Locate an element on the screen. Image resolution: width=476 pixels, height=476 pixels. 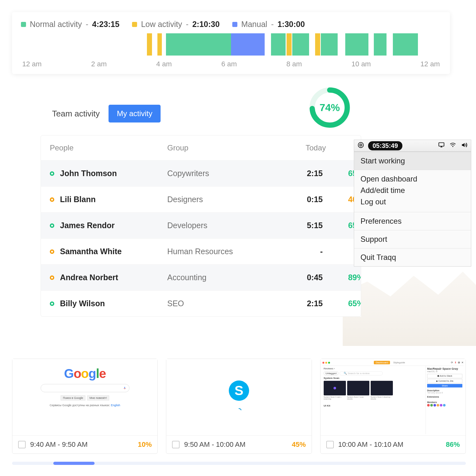
screenshot-card-2: S 9:50 AM - 10:00 AM 45% is located at coordinates (239, 406).